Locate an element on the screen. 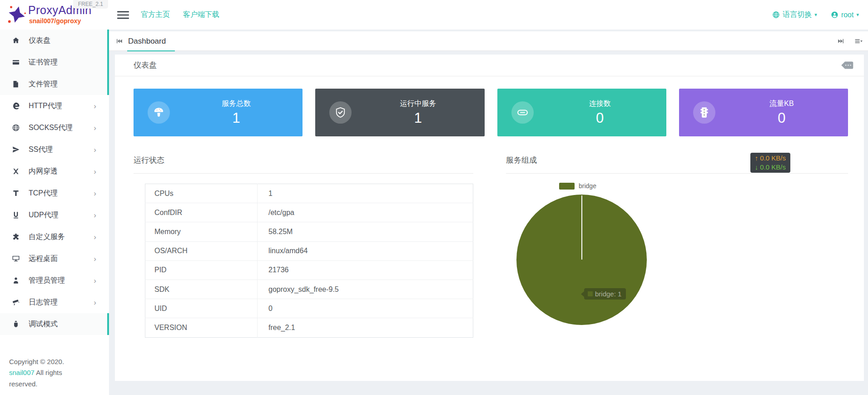  sidebar-item-file-manage: 文件管理 is located at coordinates (55, 84).